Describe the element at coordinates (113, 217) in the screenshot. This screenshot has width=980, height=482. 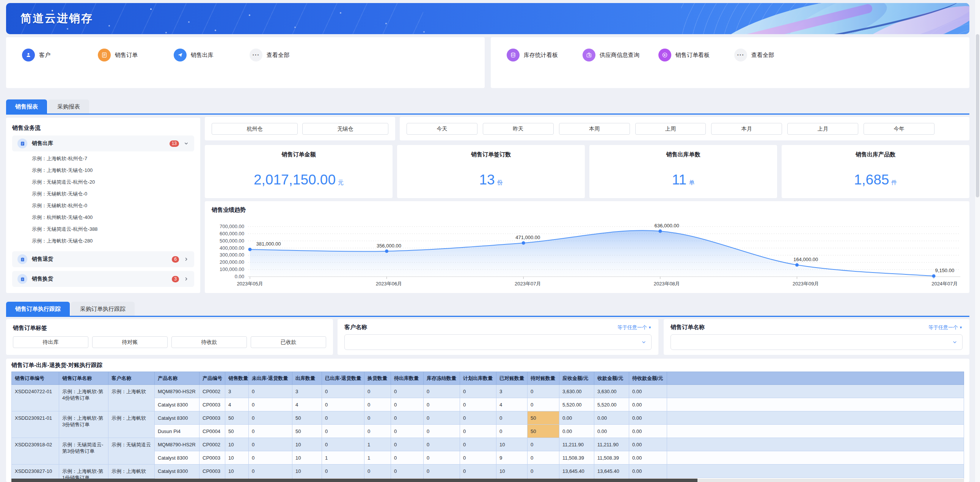
I see `flow-child-item: 示例：杭州帆软-无锡仓-400` at that location.